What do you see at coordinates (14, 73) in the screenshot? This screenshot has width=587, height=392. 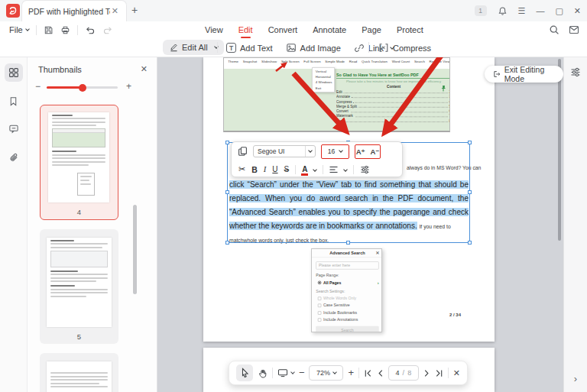 I see `thumbnails-panel-button` at bounding box center [14, 73].